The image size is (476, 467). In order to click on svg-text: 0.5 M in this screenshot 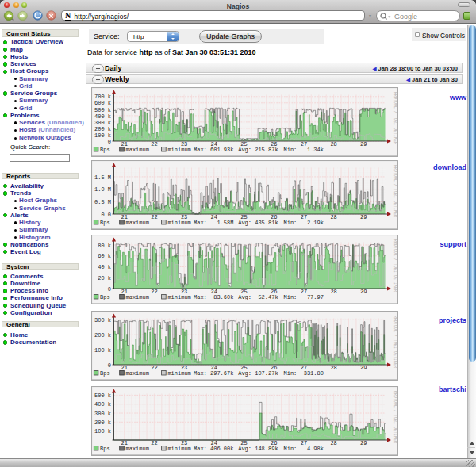, I will do `click(103, 202)`.